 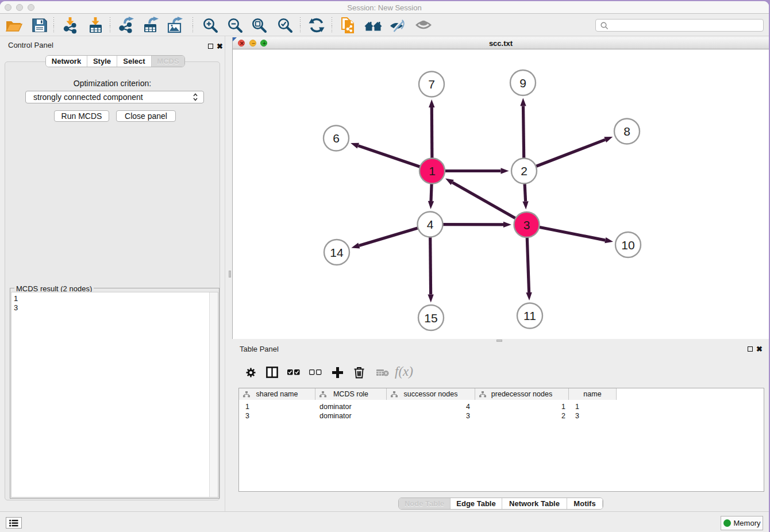 I want to click on svg-text: 14, so click(x=337, y=253).